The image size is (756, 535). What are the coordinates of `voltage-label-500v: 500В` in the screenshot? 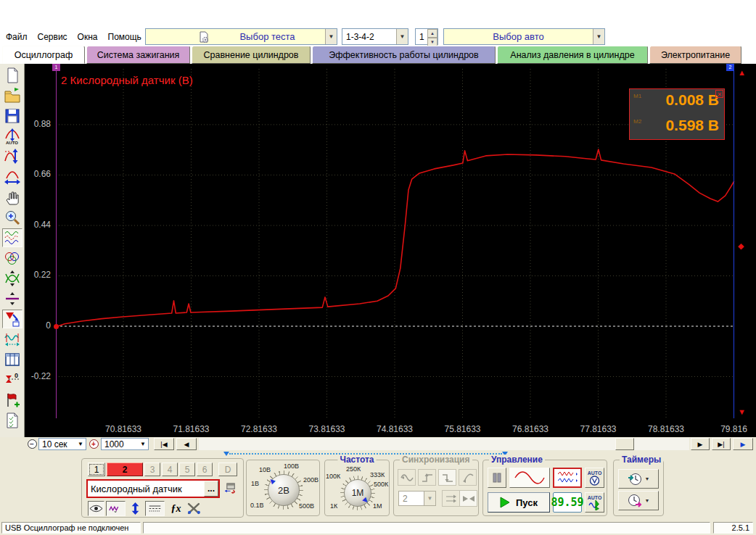 It's located at (306, 506).